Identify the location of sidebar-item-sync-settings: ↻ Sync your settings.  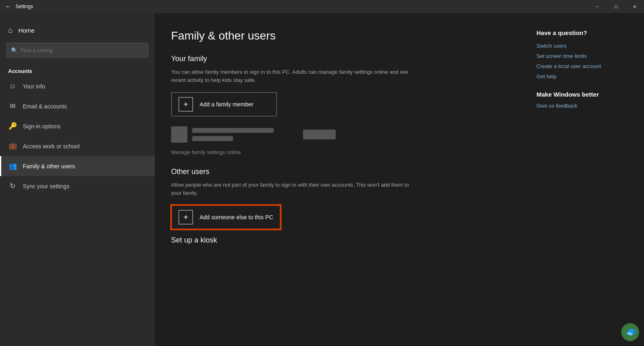
(77, 186).